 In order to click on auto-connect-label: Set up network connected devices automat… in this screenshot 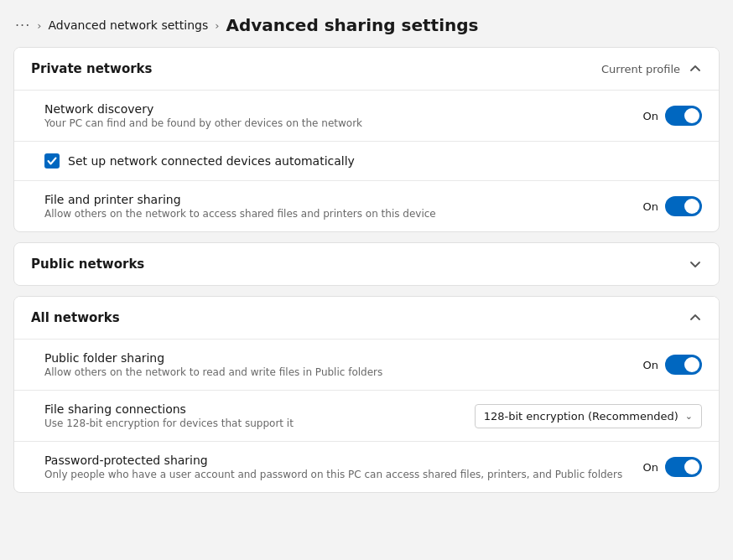, I will do `click(211, 161)`.